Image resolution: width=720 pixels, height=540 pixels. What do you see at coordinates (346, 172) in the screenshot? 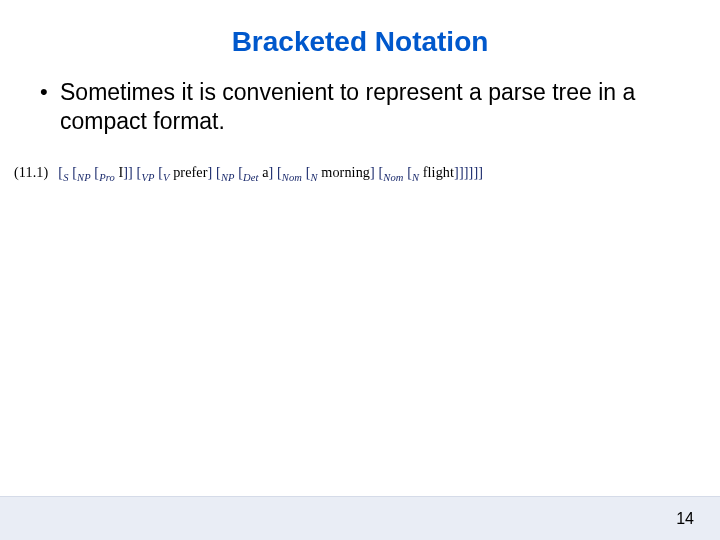
I see `terminal-word: morning` at bounding box center [346, 172].